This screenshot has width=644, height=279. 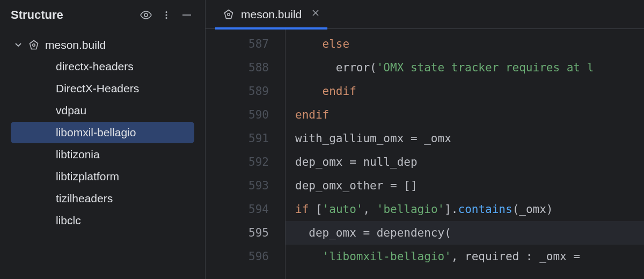 I want to click on tree-root: meson.build, so click(x=103, y=45).